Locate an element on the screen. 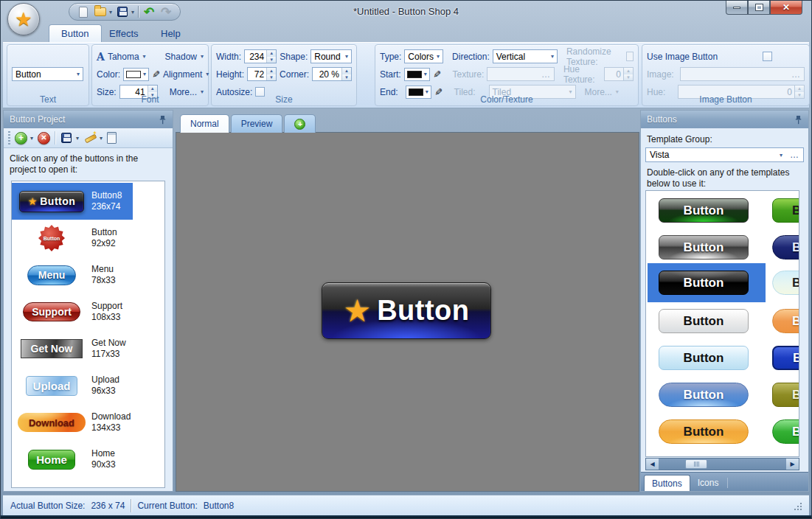  project-save-button is located at coordinates (66, 138).